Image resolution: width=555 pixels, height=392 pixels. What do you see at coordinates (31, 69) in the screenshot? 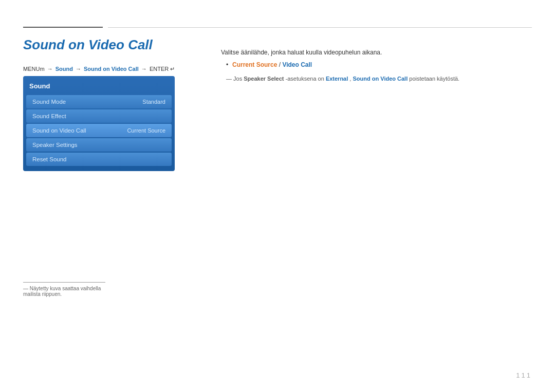
I see `menu-label: MENU` at bounding box center [31, 69].